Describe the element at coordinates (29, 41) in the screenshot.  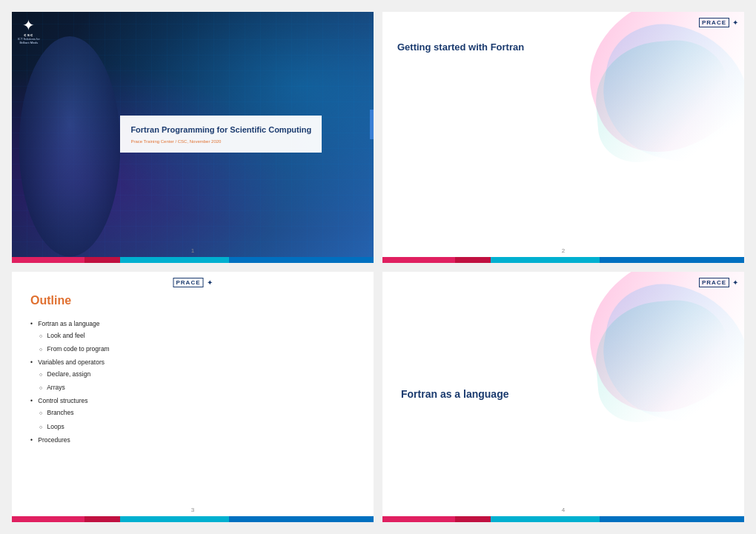
I see `csc-tagline: ICT Solutions for Brilliant Minds` at that location.